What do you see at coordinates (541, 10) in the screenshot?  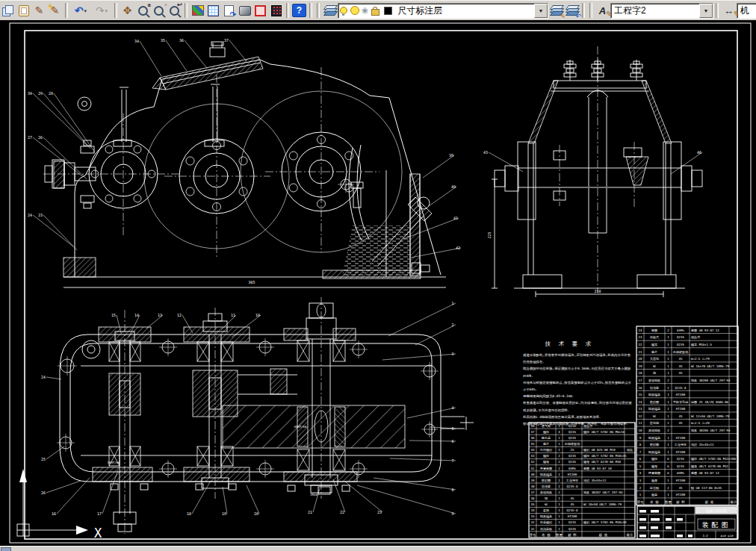 I see `layer-combo-arrow: ▼` at bounding box center [541, 10].